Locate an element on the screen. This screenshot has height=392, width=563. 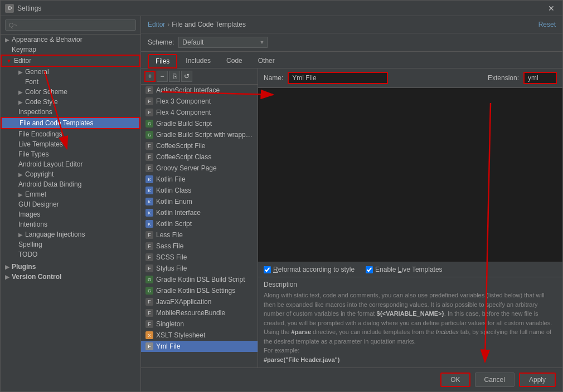
sidebar-item-images: Images is located at coordinates (70, 214).